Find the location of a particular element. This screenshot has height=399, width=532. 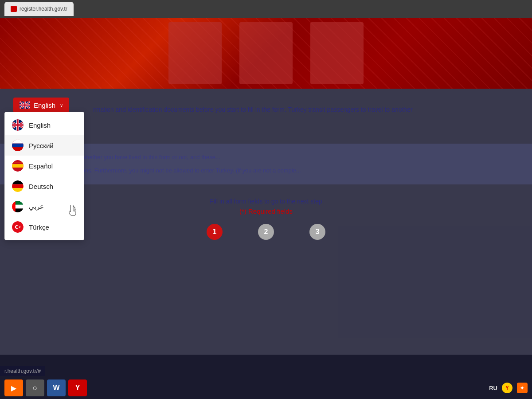

uk-flag-icon is located at coordinates (25, 105).